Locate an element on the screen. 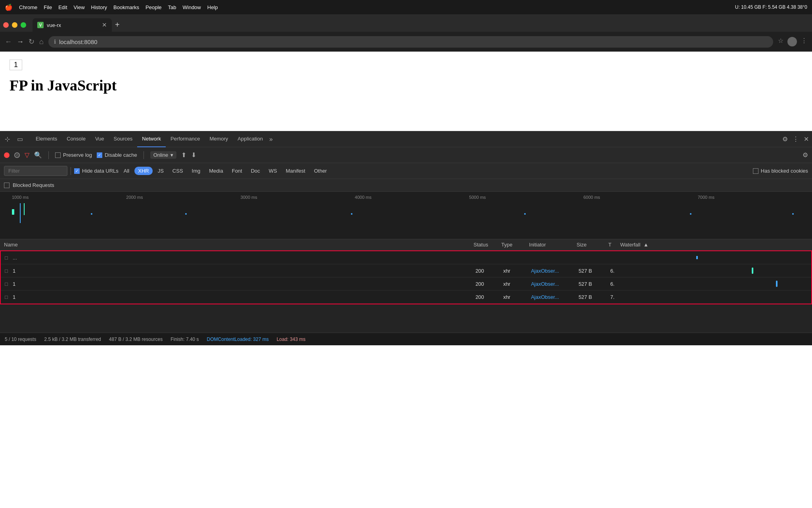 This screenshot has width=812, height=508. more-tabs-button: » is located at coordinates (271, 139).